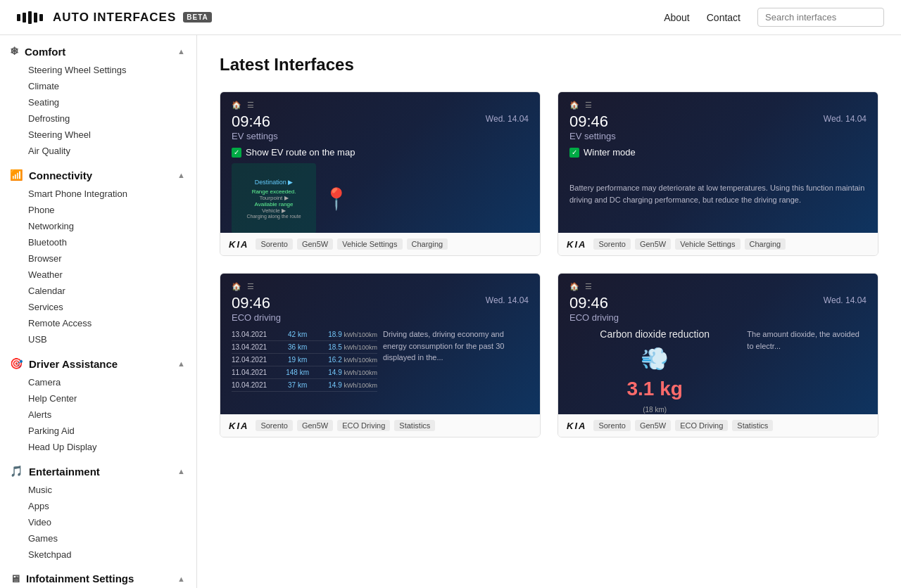 The width and height of the screenshot is (901, 588). What do you see at coordinates (99, 383) in the screenshot?
I see `sidebar-item-camera: Camera` at bounding box center [99, 383].